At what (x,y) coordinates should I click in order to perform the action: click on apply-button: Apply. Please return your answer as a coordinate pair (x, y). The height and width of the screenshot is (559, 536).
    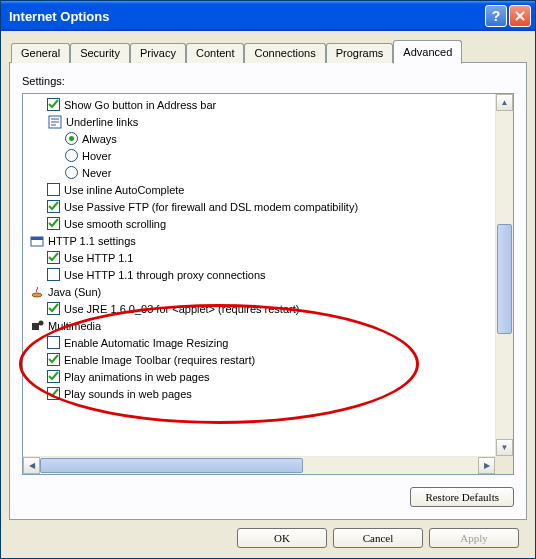
    Looking at the image, I should click on (474, 538).